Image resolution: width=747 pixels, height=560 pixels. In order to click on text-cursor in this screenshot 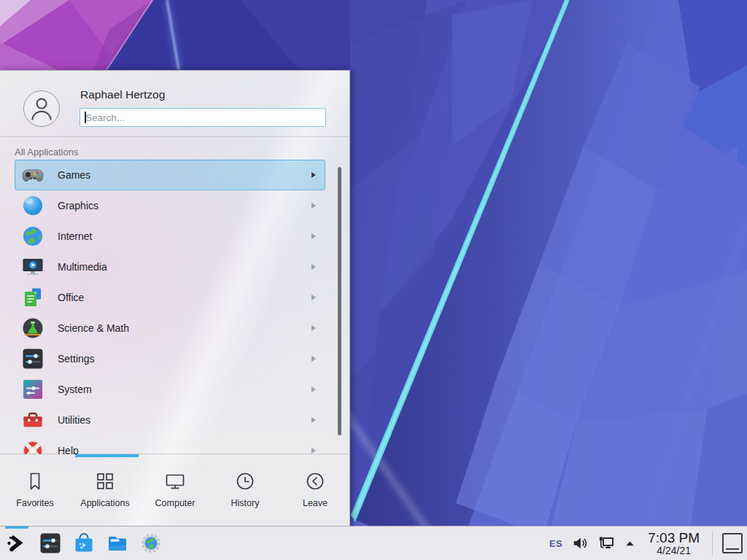, I will do `click(85, 117)`.